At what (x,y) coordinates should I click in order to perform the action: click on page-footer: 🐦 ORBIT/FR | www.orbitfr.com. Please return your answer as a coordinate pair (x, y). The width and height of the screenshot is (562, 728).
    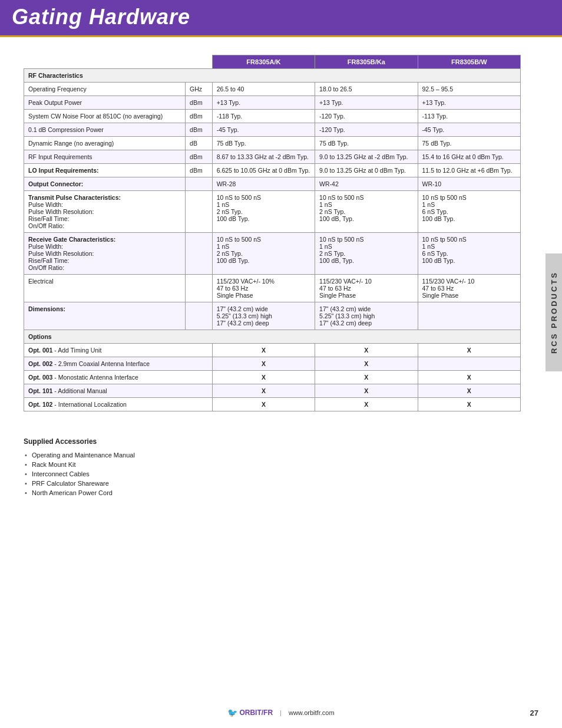
    Looking at the image, I should click on (281, 713).